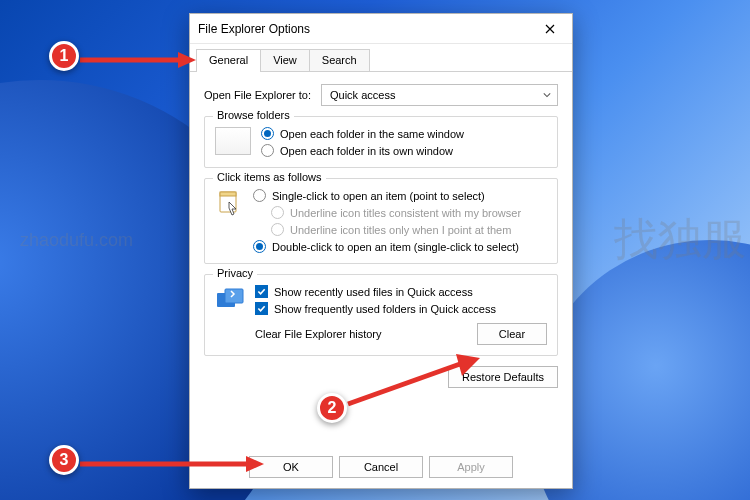 The image size is (750, 500). I want to click on tab-view: View, so click(285, 60).